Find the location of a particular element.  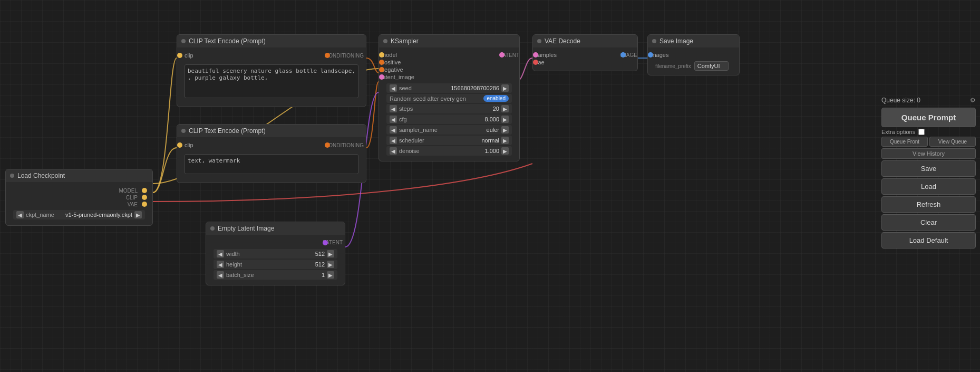

ksampler-negative-in is located at coordinates (382, 70).